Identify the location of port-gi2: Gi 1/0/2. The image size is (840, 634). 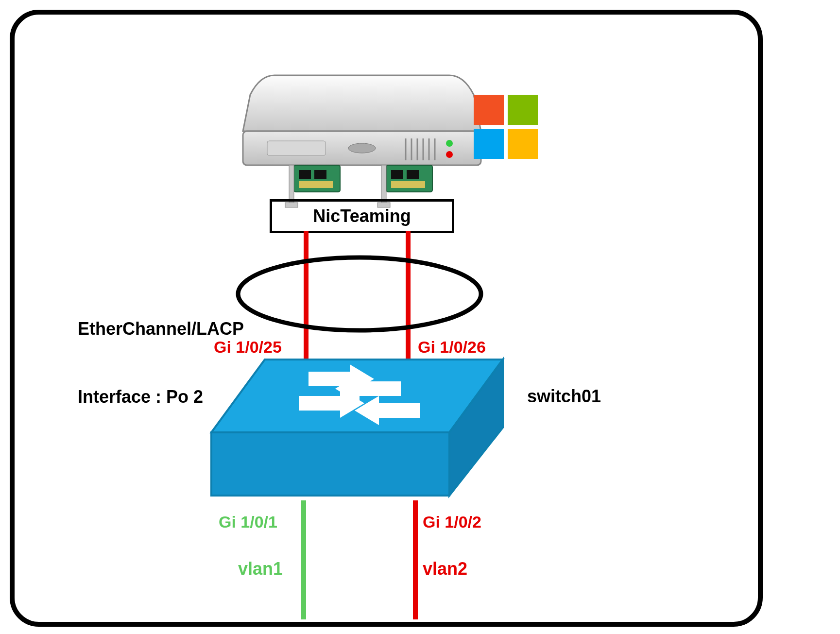
(452, 522).